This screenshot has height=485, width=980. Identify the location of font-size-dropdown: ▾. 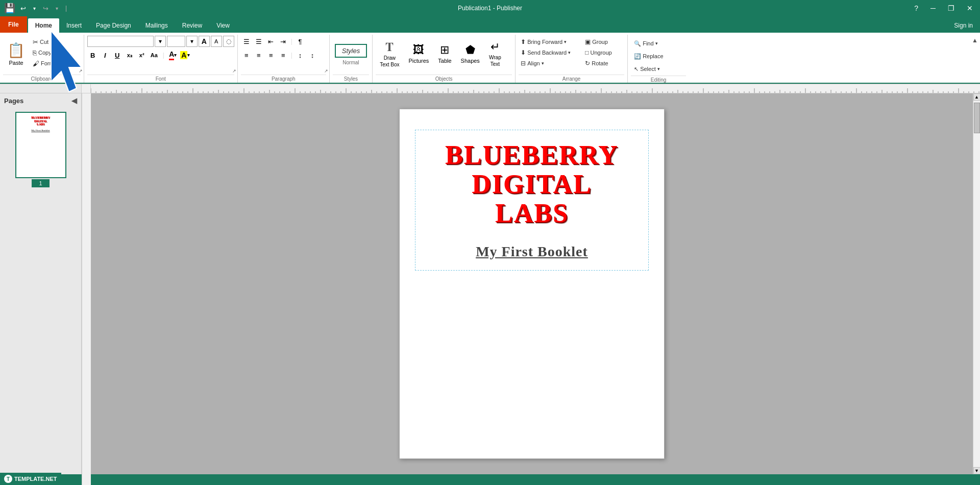
(192, 41).